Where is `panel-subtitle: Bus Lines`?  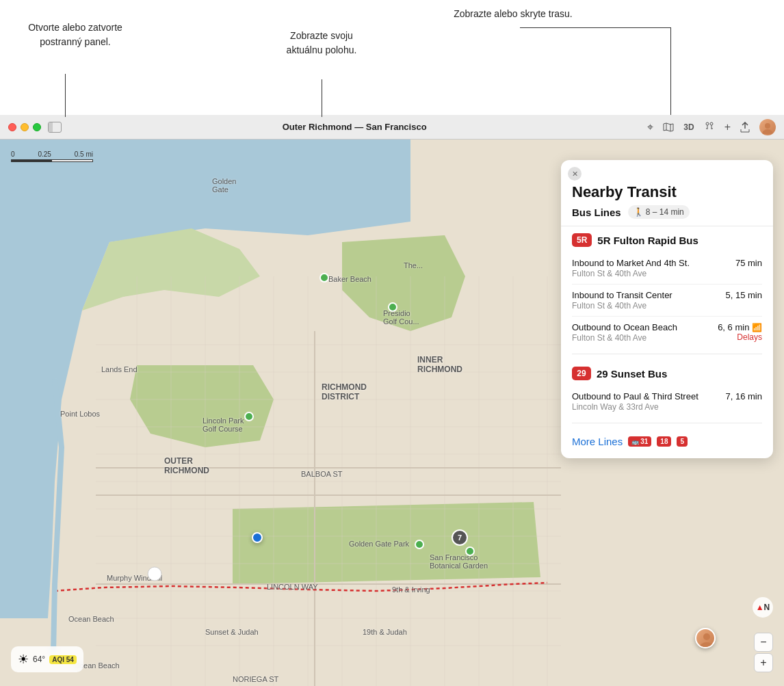 panel-subtitle: Bus Lines is located at coordinates (597, 212).